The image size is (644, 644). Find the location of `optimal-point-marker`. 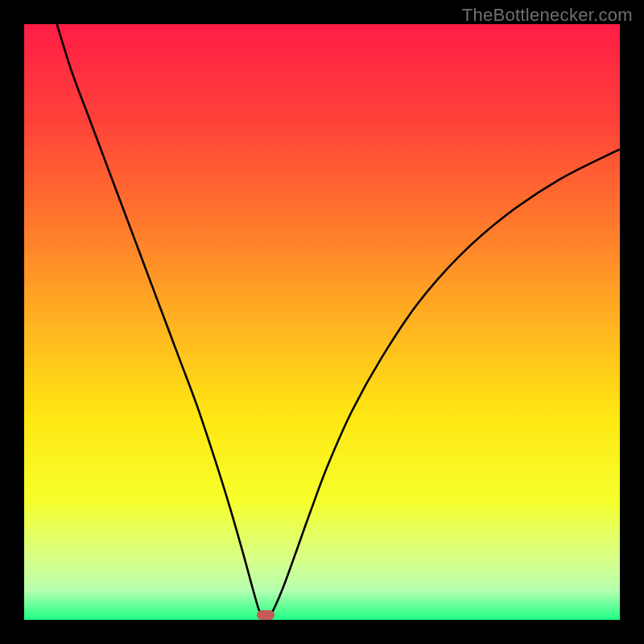

optimal-point-marker is located at coordinates (266, 615).